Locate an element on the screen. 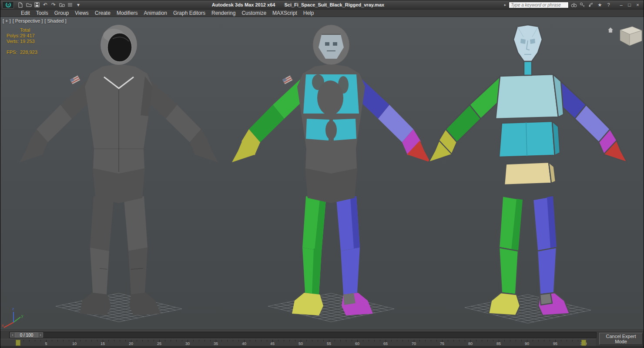 The image size is (644, 348). track-bar: 0510152025303540455055606570758085909510… is located at coordinates (298, 343).